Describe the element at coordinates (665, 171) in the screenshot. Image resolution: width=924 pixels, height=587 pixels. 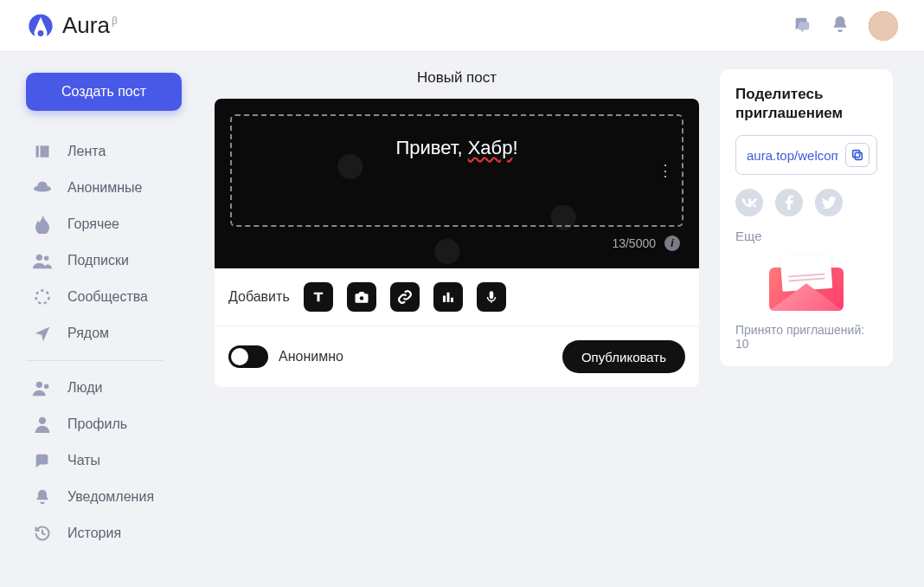
I see `editor-more-icon: ⋮` at that location.